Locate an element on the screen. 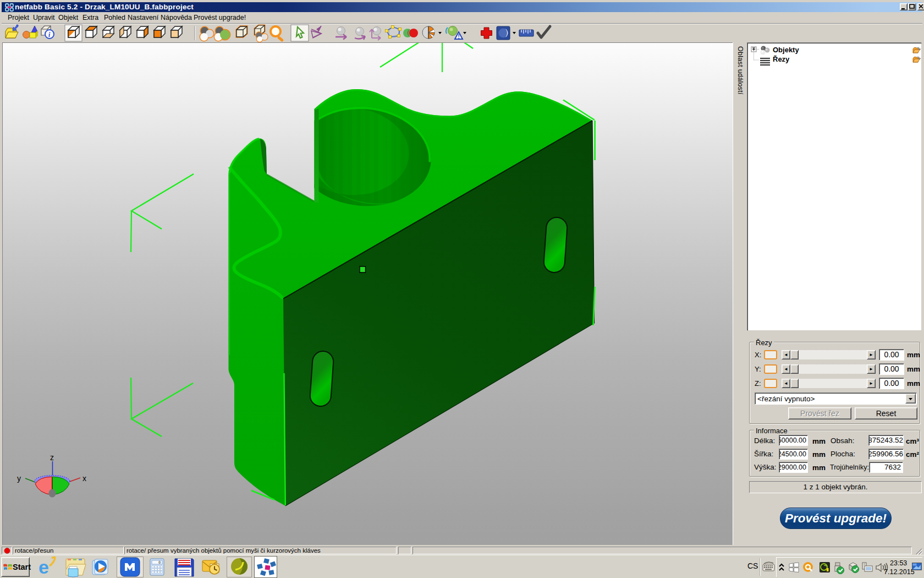  svg-text: x is located at coordinates (85, 478).